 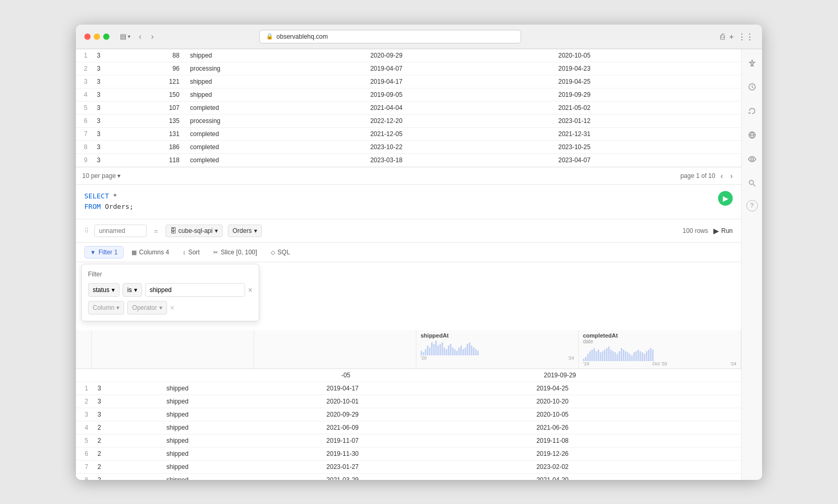 What do you see at coordinates (731, 37) in the screenshot?
I see `new-tab-button: +` at bounding box center [731, 37].